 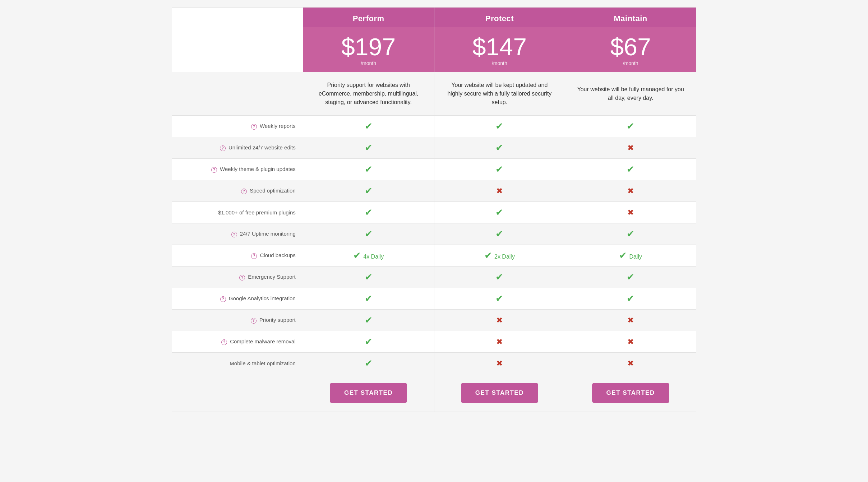 I want to click on get-started-maintain: GET STARTED, so click(x=631, y=393).